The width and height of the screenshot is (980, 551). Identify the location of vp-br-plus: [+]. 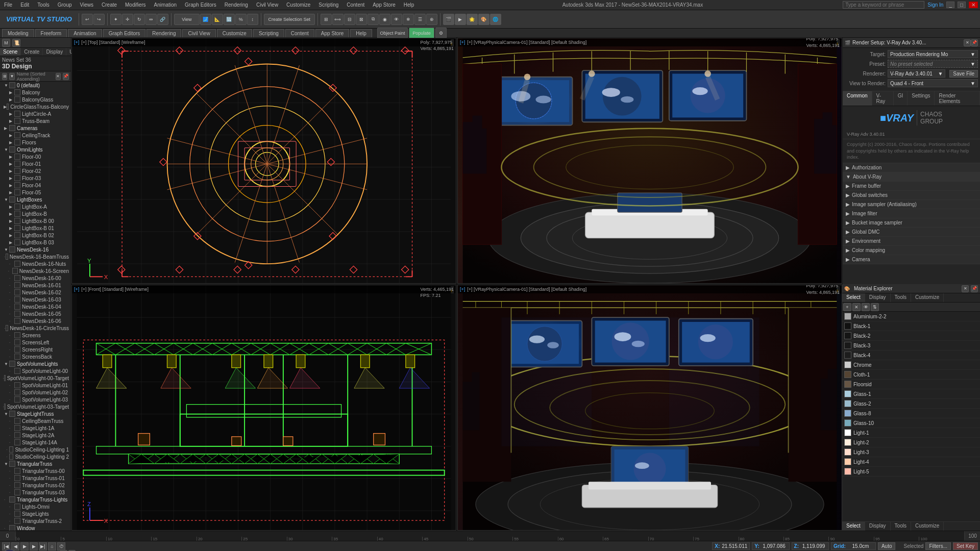
(462, 289).